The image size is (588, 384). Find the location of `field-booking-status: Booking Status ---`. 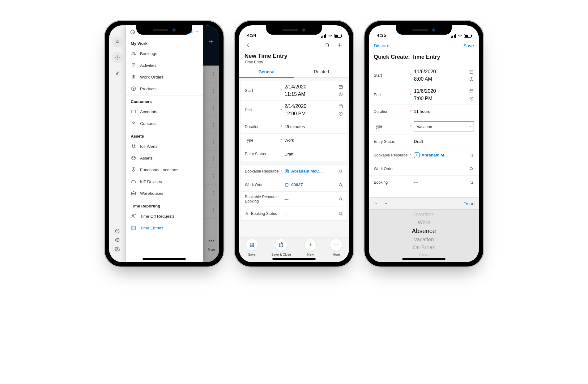

field-booking-status: Booking Status --- is located at coordinates (294, 214).